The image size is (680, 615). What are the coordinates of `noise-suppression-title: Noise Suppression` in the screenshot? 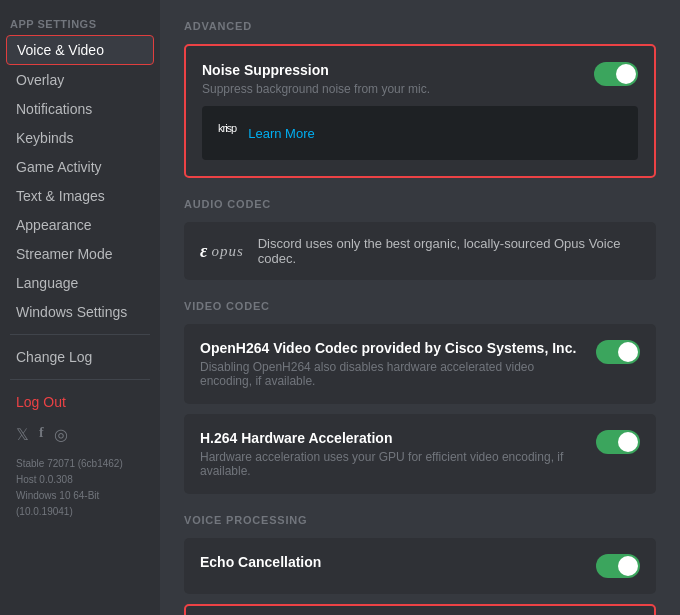 It's located at (316, 70).